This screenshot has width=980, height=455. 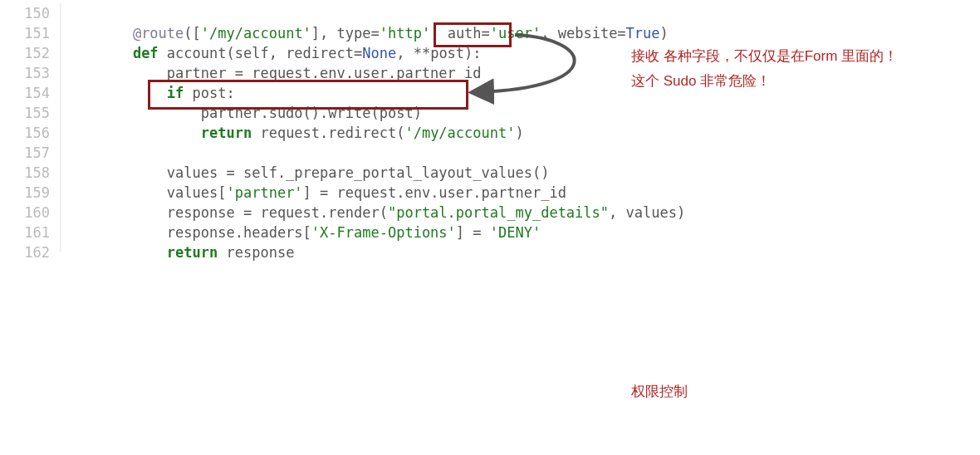 What do you see at coordinates (490, 173) in the screenshot?
I see `code-line: 158 values = self._prepare_portal_layout…` at bounding box center [490, 173].